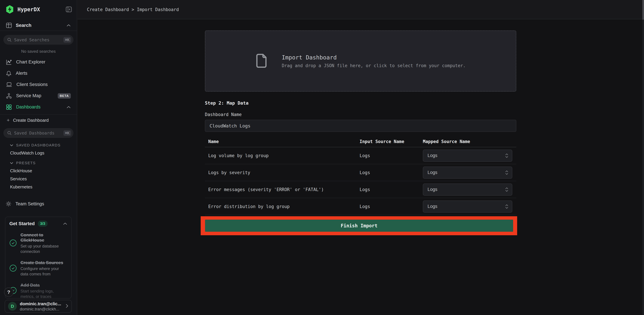  I want to click on table-row: Error distribution by log group Logs Log…, so click(360, 207).